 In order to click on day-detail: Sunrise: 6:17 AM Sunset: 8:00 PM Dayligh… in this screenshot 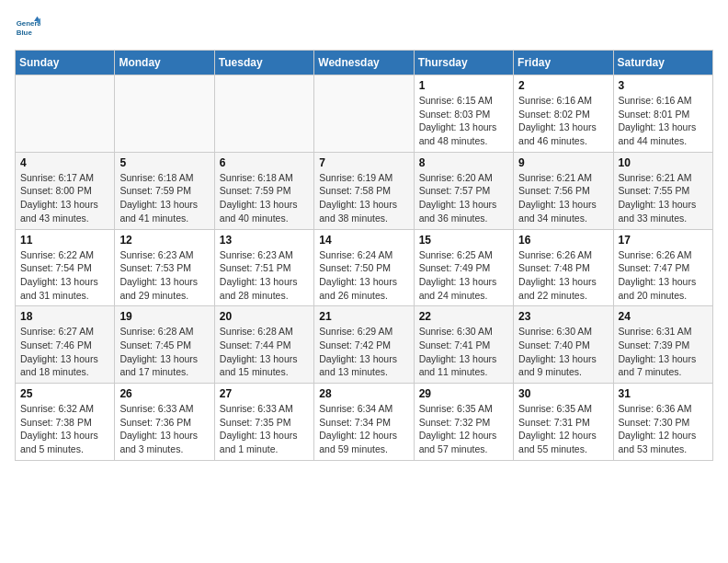, I will do `click(64, 199)`.